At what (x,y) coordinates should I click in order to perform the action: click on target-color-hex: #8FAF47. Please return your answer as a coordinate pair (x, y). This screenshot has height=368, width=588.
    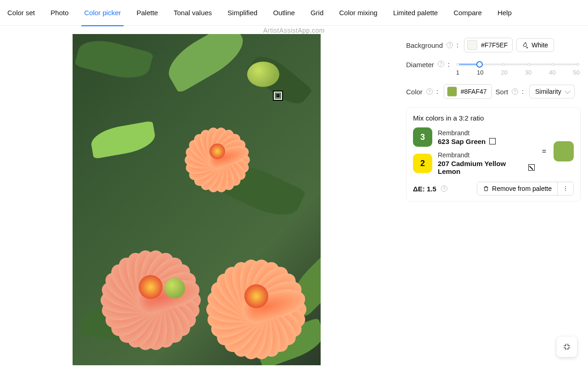
    Looking at the image, I should click on (474, 92).